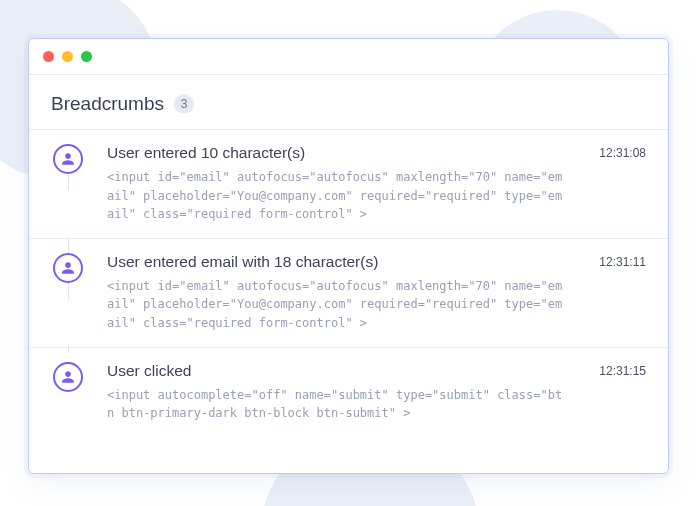 Image resolution: width=697 pixels, height=506 pixels. What do you see at coordinates (348, 57) in the screenshot?
I see `window-titlebar` at bounding box center [348, 57].